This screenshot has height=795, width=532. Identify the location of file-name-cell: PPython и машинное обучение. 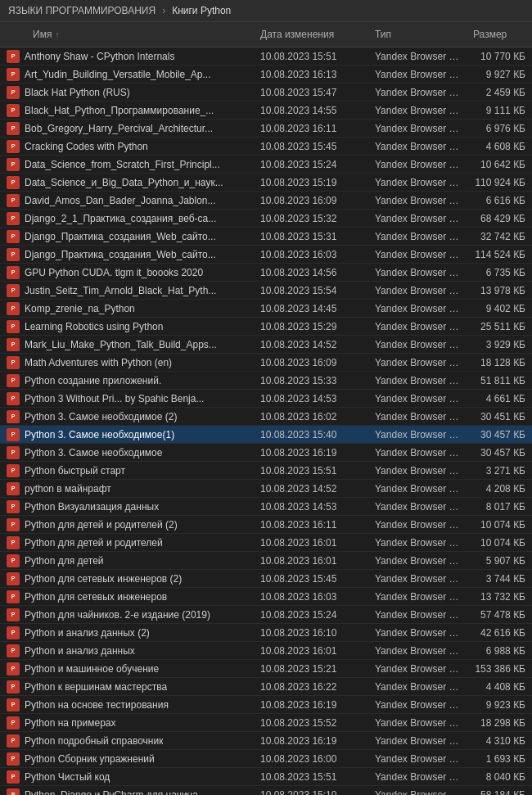
(127, 669).